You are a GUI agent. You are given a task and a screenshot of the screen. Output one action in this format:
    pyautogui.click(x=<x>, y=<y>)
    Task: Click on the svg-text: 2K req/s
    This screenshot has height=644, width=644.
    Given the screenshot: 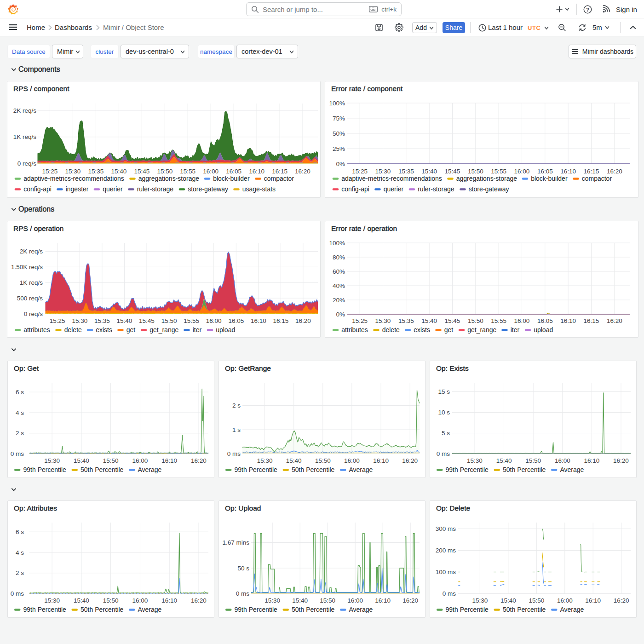 What is the action you would take?
    pyautogui.click(x=31, y=251)
    